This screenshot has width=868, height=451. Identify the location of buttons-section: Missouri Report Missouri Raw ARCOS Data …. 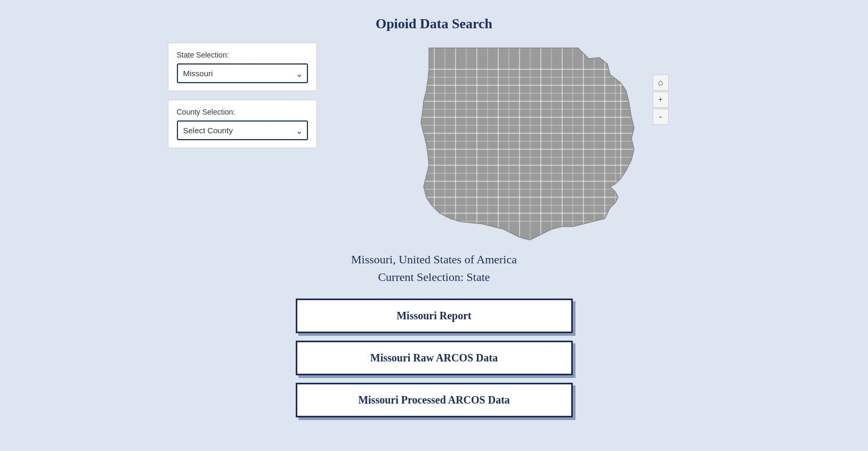
(434, 358).